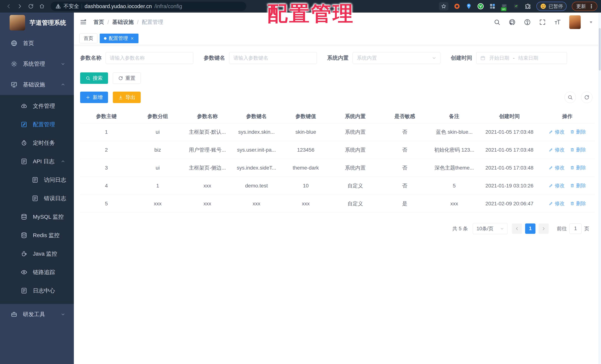 This screenshot has height=364, width=601. I want to click on sidebar-toggle, so click(83, 22).